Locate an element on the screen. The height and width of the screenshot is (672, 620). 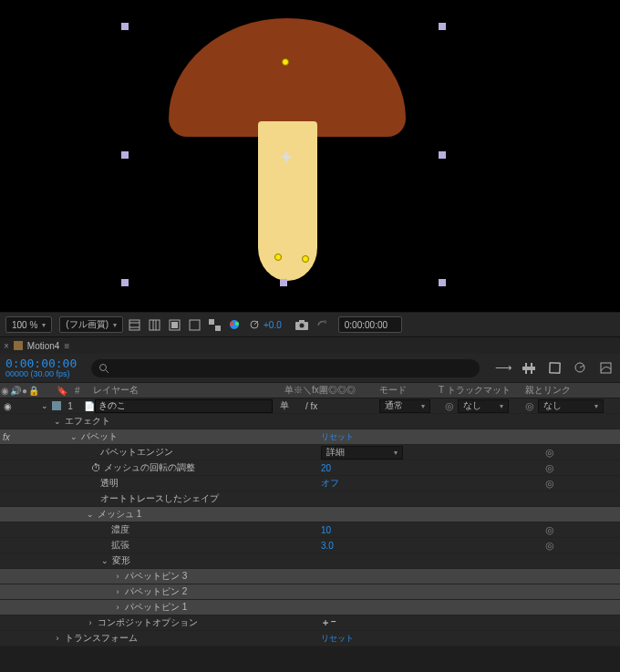
transparency-icon is located at coordinates (214, 325).